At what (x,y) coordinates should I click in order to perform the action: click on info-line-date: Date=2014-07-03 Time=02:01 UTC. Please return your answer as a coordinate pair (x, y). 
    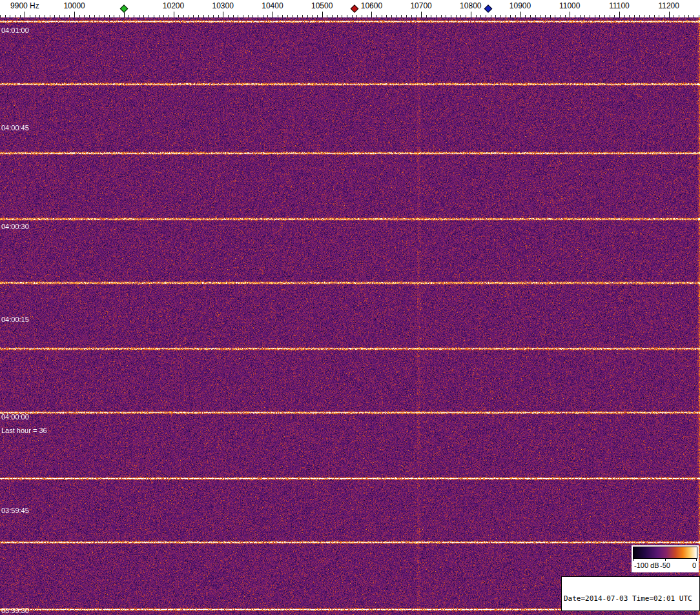
    Looking at the image, I should click on (630, 599).